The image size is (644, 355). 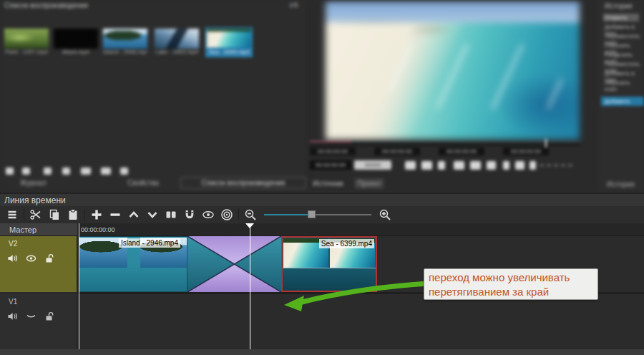 I want to click on snap-button, so click(x=190, y=215).